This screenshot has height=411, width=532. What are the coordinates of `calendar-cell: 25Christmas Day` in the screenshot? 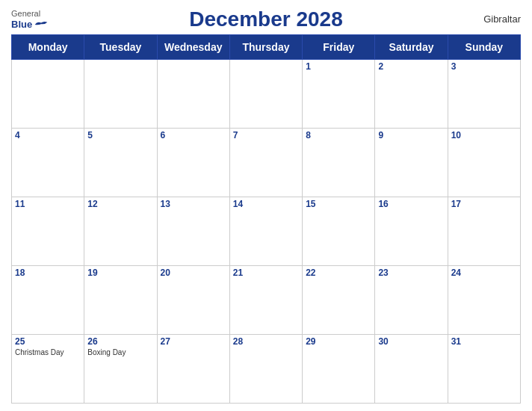 It's located at (48, 369).